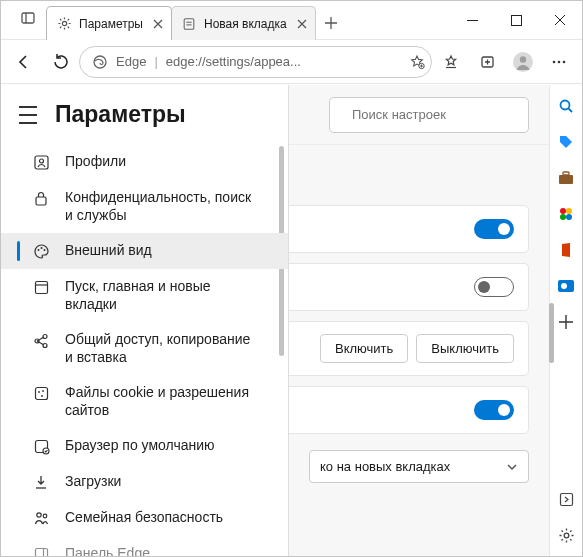 Image resolution: width=583 pixels, height=557 pixels. What do you see at coordinates (162, 296) in the screenshot?
I see `nav-label: Пуск, главная и новые вкладки` at bounding box center [162, 296].